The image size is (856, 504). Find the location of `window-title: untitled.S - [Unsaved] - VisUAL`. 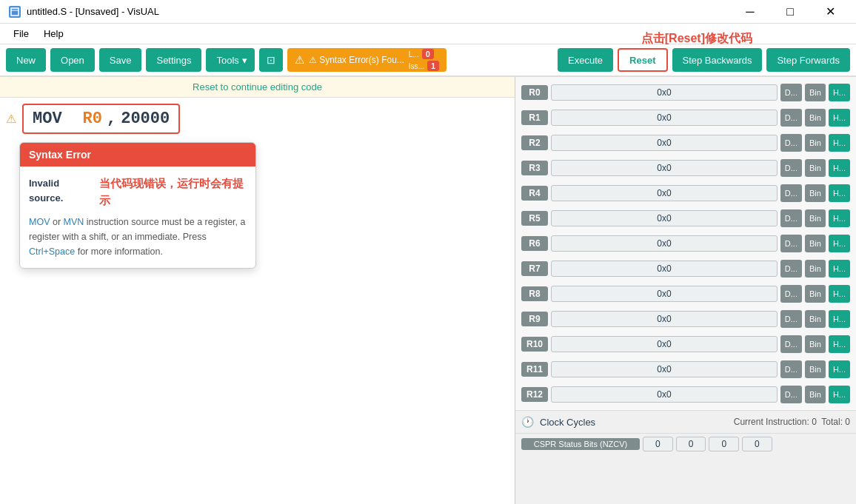

window-title: untitled.S - [Unsaved] - VisUAL is located at coordinates (93, 12).